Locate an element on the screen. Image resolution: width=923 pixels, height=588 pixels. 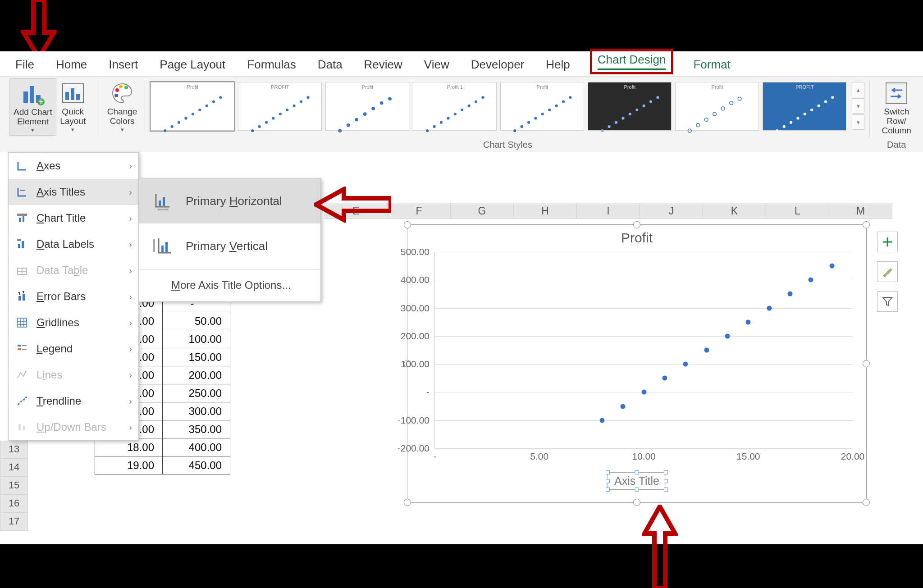
chart-style-5: Profit is located at coordinates (542, 106).